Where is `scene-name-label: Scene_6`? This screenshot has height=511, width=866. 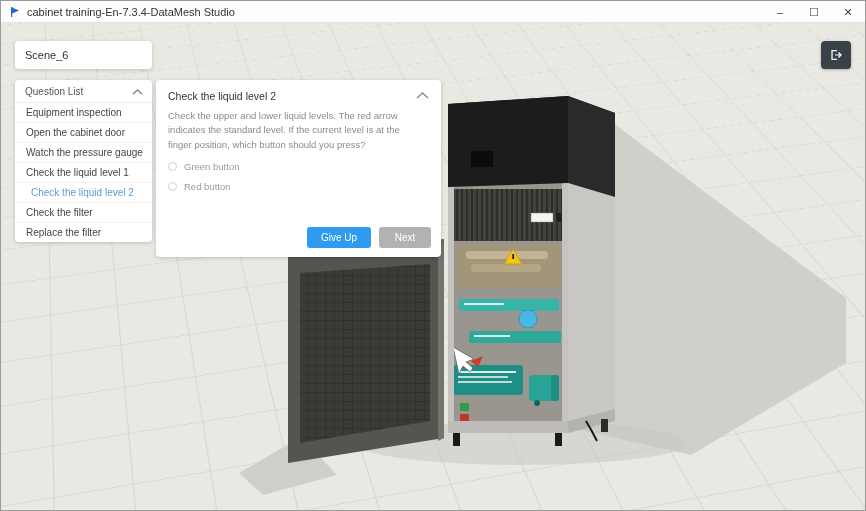
scene-name-label: Scene_6 is located at coordinates (84, 55).